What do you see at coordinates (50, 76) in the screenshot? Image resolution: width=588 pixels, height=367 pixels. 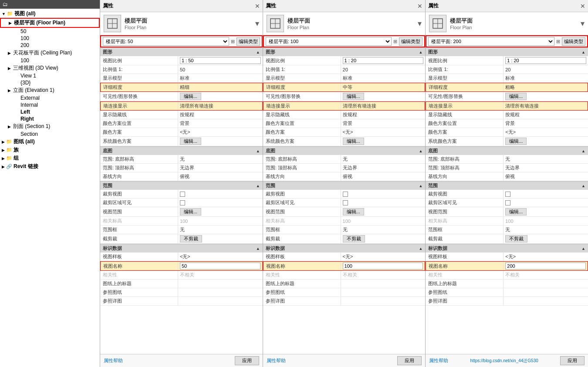 I see `tree-item-view1: View 1` at bounding box center [50, 76].